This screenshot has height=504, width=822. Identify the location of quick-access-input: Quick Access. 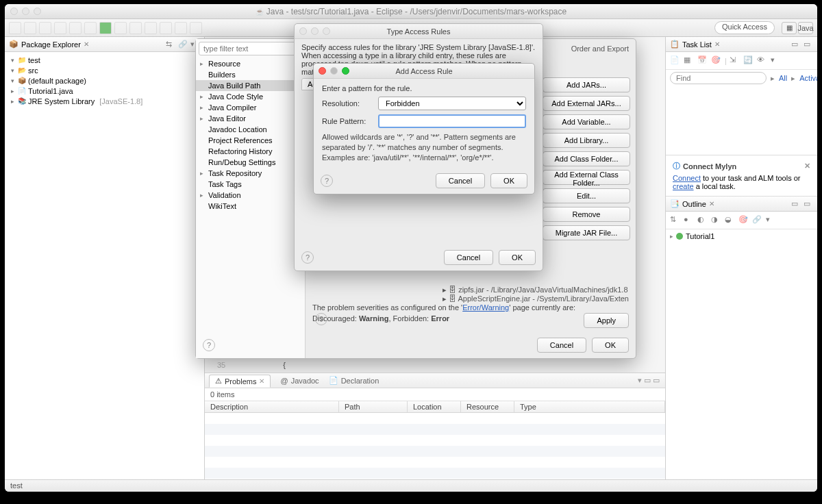
(745, 27).